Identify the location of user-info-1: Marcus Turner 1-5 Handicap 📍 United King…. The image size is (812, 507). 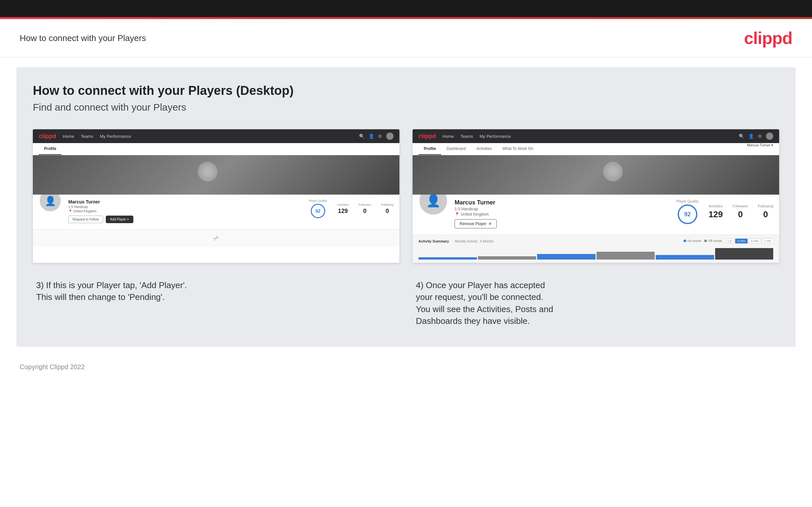
(185, 211).